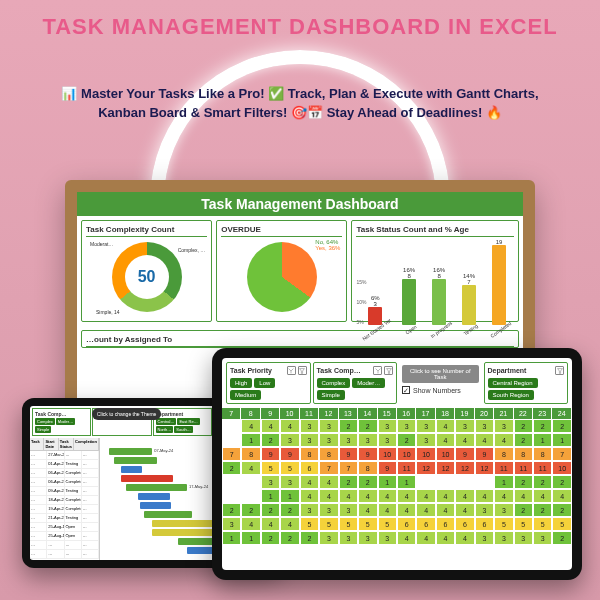  I want to click on heatmap-col-header: 23, so click(542, 414).